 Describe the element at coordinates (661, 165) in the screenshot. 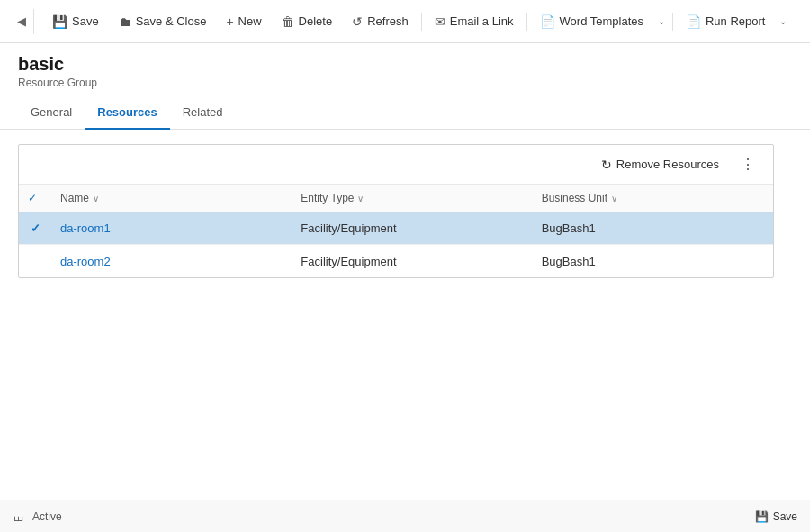

I see `remove-resources-button: ↻ Remove Resources` at that location.